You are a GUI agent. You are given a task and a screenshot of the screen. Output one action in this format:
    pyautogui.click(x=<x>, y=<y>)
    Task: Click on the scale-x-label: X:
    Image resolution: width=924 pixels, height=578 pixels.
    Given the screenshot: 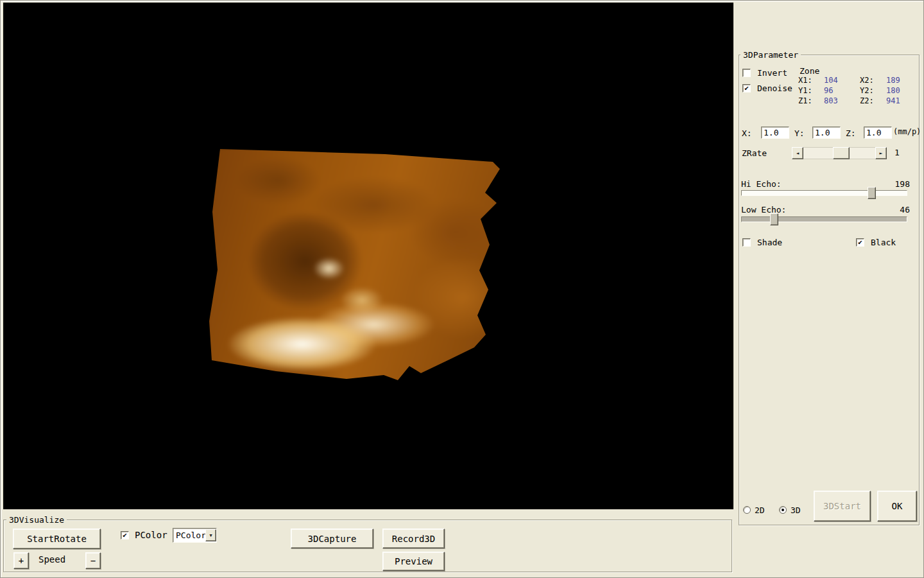 What is the action you would take?
    pyautogui.click(x=747, y=134)
    